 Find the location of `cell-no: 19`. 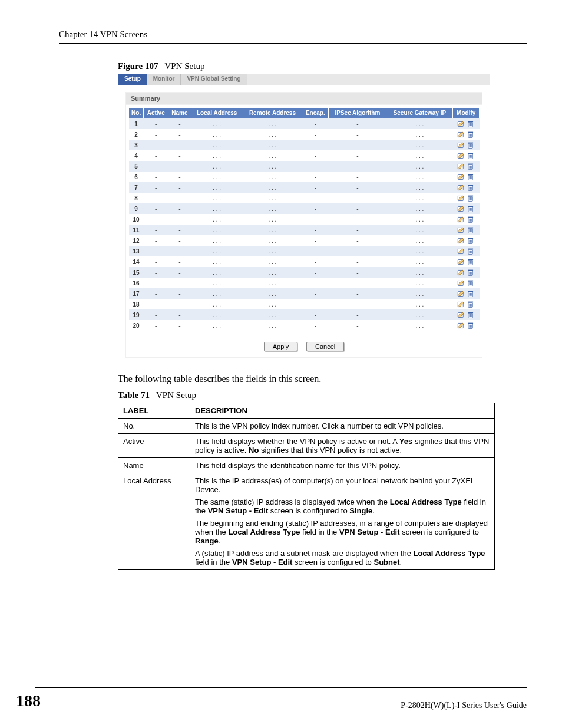

cell-no: 19 is located at coordinates (137, 315).